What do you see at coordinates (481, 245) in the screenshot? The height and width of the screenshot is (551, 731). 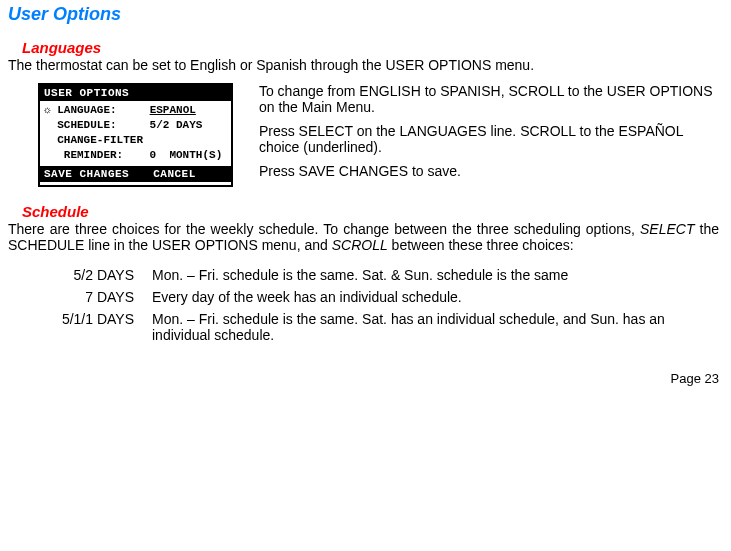 I see `schedule-intro-e: between these three choices:` at bounding box center [481, 245].